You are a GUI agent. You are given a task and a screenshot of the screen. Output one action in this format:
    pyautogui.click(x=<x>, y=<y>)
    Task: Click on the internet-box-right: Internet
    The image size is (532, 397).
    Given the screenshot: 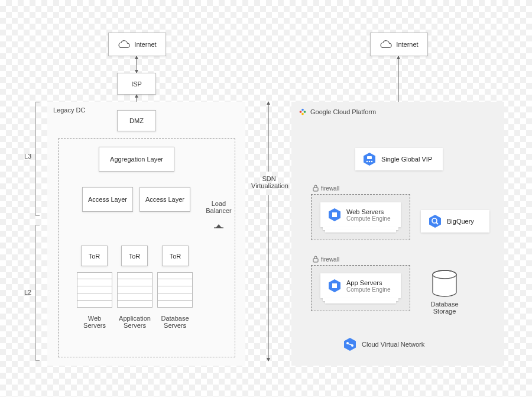 What is the action you would take?
    pyautogui.click(x=399, y=44)
    